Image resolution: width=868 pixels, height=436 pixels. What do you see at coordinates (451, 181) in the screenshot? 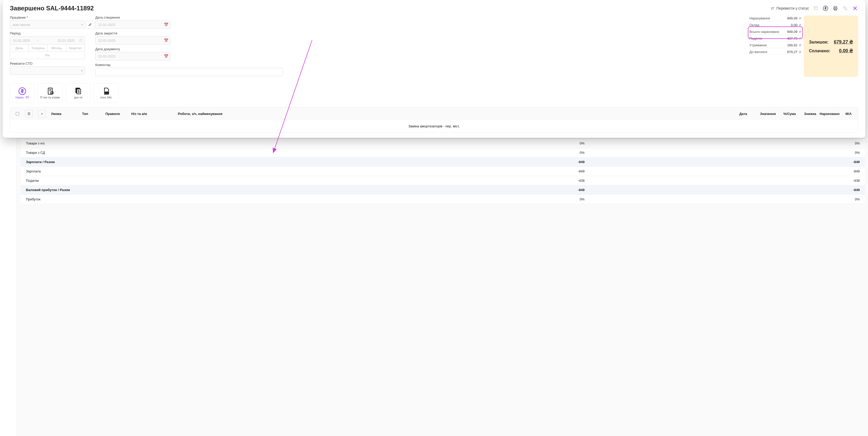
I see `report-value-1: -438` at bounding box center [451, 181].